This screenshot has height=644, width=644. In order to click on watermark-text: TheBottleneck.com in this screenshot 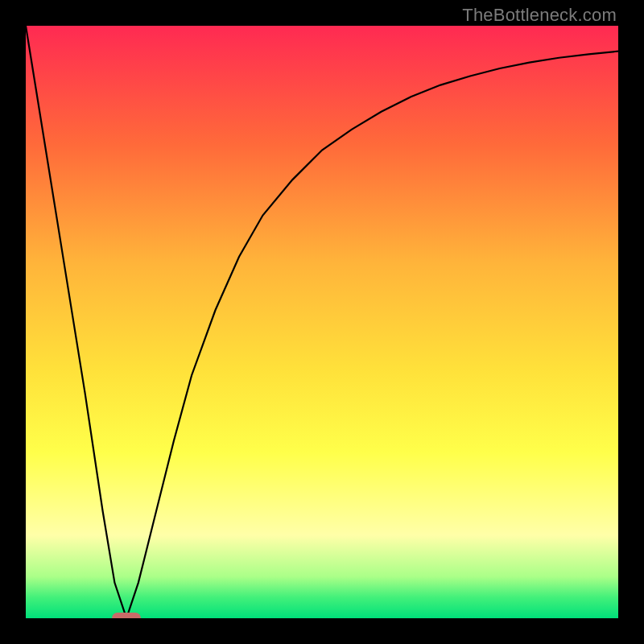, I will do `click(539, 15)`.